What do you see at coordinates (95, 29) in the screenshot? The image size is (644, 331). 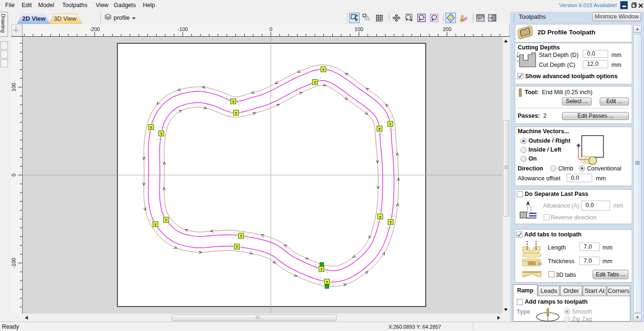 I see `svg-text: -200` at bounding box center [95, 29].